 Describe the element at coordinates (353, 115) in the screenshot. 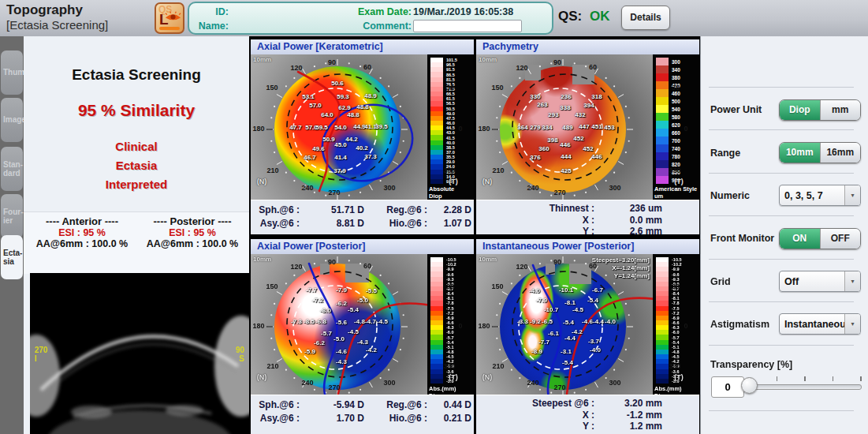

I see `map-value: 48.8` at that location.